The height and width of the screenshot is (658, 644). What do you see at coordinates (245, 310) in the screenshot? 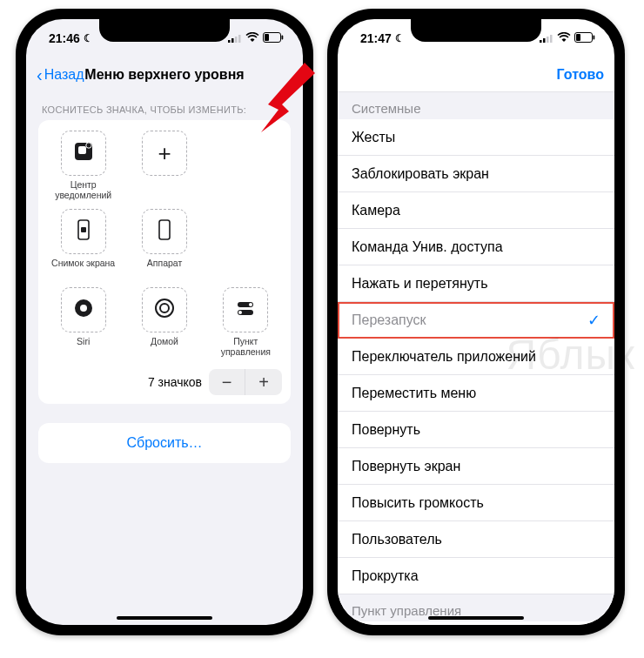
I see `control-center-icon` at bounding box center [245, 310].